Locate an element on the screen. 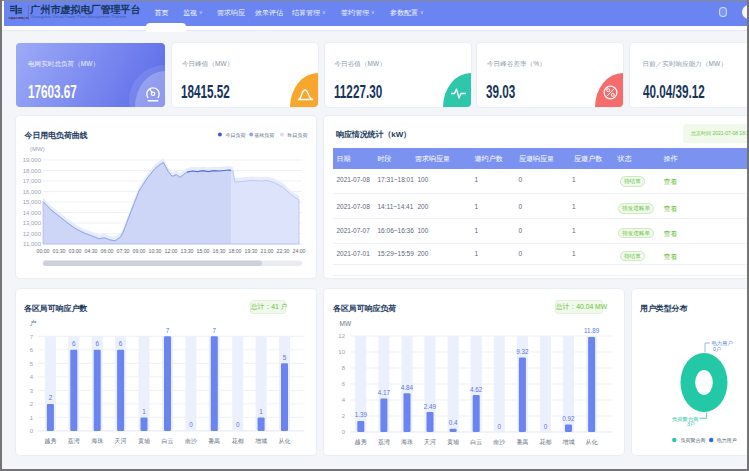 This screenshot has height=471, width=749. svg-text: 户 is located at coordinates (34, 322).